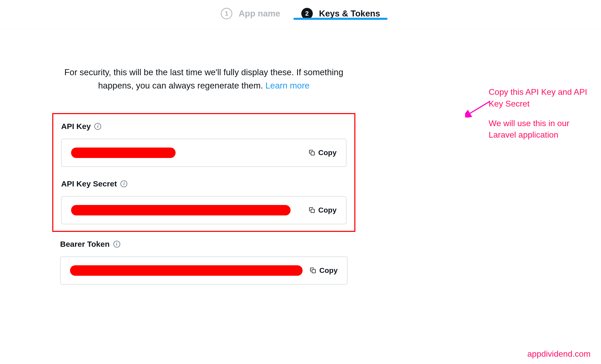 This screenshot has height=364, width=601. Describe the element at coordinates (541, 118) in the screenshot. I see `annotation-text: Copy this API Key and API Key Secret We …` at that location.